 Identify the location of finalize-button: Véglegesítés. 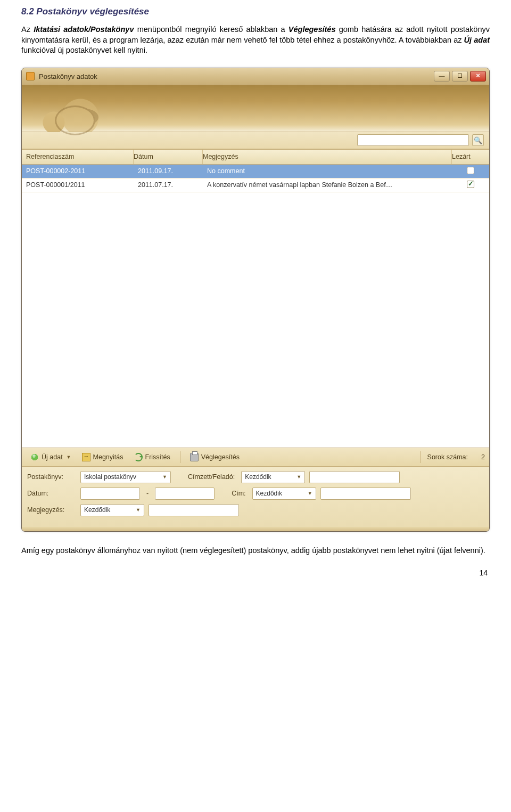
(215, 457).